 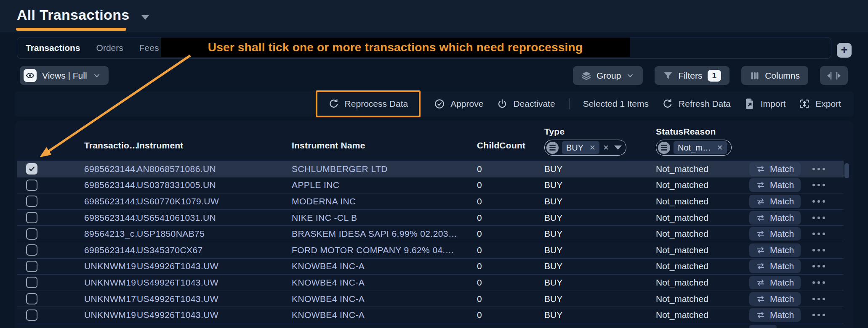 What do you see at coordinates (110, 299) in the screenshot?
I see `transaction-id-cell: UNKNWM177…` at bounding box center [110, 299].